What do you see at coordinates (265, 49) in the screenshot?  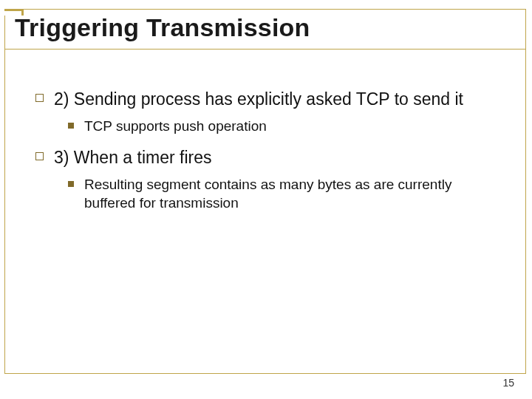 I see `title-underline` at bounding box center [265, 49].